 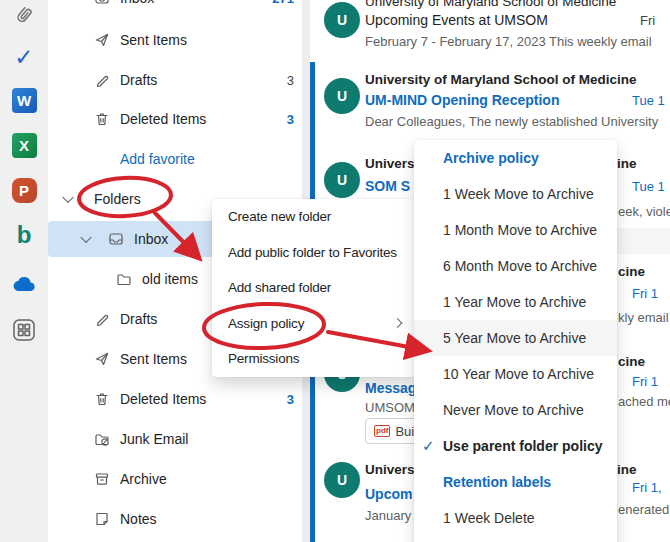 I want to click on note-icon, so click(x=102, y=519).